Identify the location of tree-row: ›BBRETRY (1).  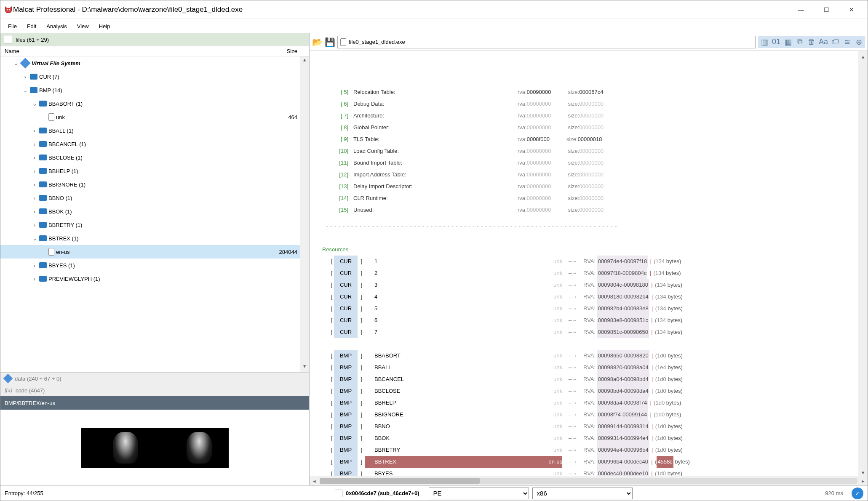
(150, 225).